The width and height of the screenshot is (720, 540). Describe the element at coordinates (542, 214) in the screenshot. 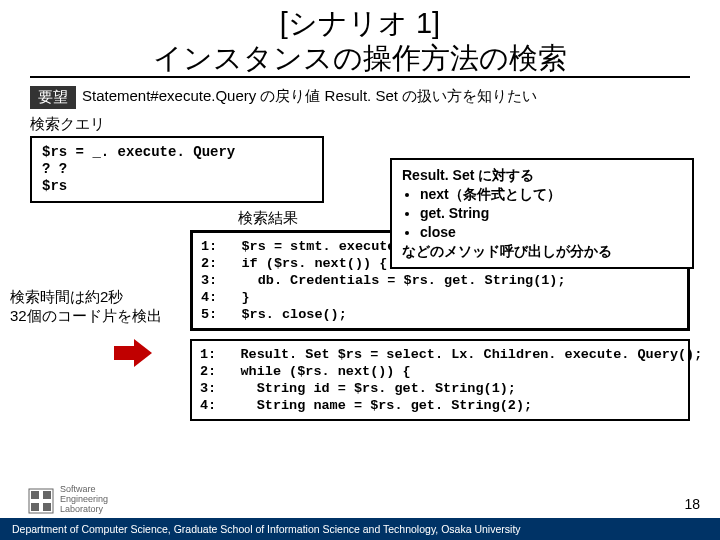

I see `explanation-box: Result. Set に対する next（条件式として） get. Strin…` at that location.